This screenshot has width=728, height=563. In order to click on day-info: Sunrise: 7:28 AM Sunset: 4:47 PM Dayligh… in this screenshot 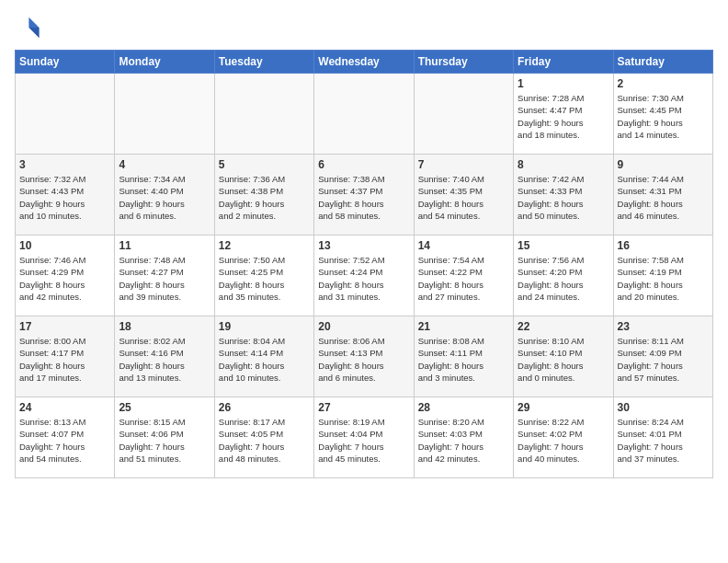, I will do `click(563, 116)`.